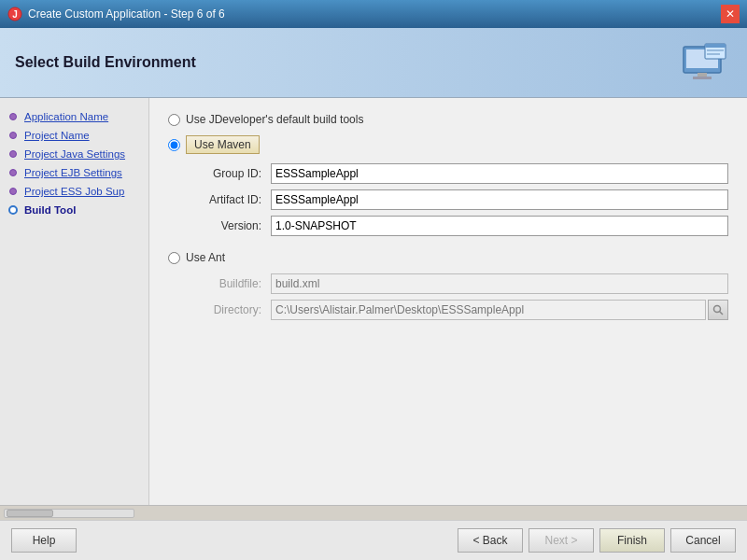  Describe the element at coordinates (374, 63) in the screenshot. I see `dialog-header: Select Build Environment` at that location.